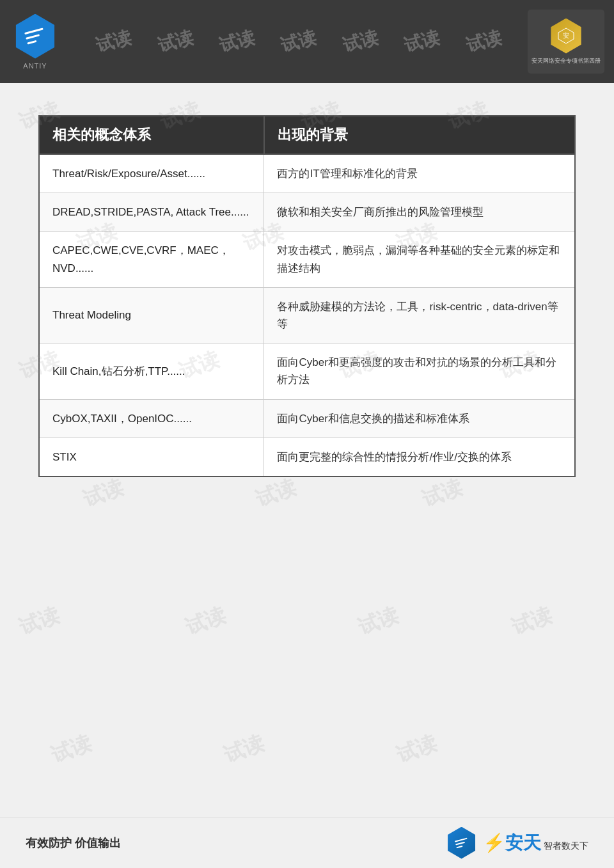  What do you see at coordinates (307, 418) in the screenshot?
I see `table-row: CybOX,TAXII，OpenIOC......面向Cyber和信息交换的描述…` at bounding box center [307, 418].